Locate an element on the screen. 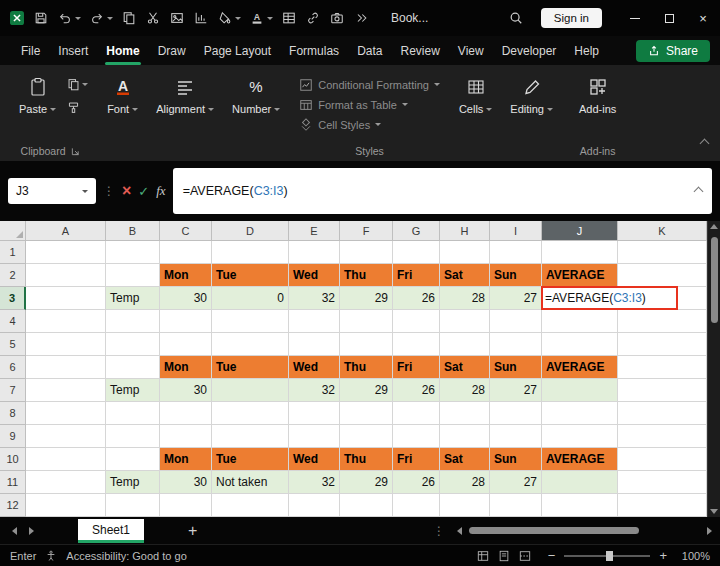 Image resolution: width=720 pixels, height=566 pixels. cell-J11 is located at coordinates (580, 482).